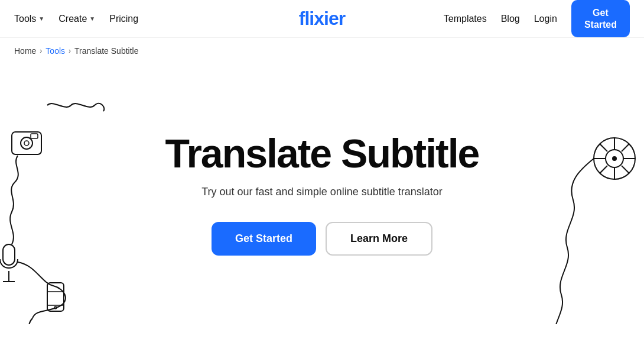  Describe the element at coordinates (56, 51) in the screenshot. I see `breadcrumb-tools: Tools` at that location.